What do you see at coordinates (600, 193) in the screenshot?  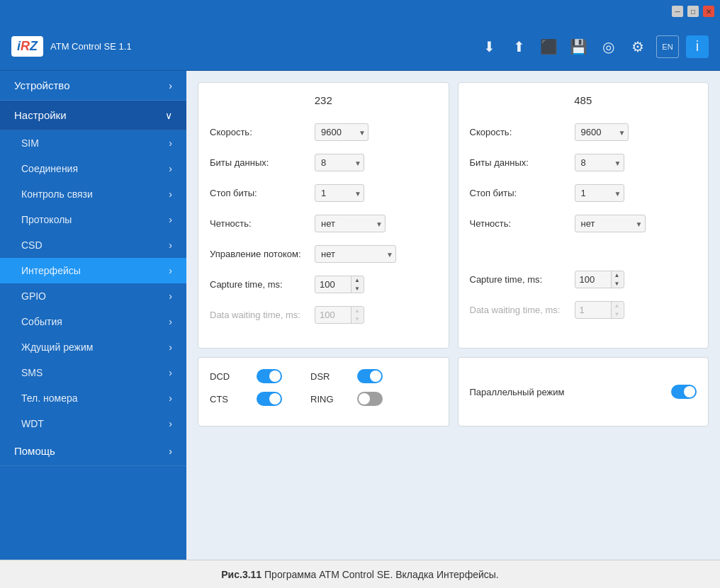 I see `485-stopbits-select: 12` at bounding box center [600, 193].